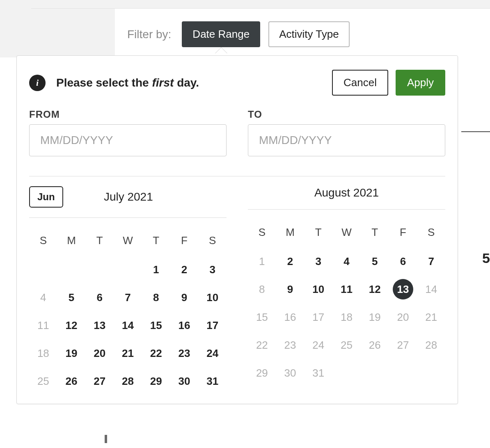 The image size is (490, 448). Describe the element at coordinates (346, 317) in the screenshot. I see `calendar-right-days: 1234567891011121314151617181920212223242…` at that location.